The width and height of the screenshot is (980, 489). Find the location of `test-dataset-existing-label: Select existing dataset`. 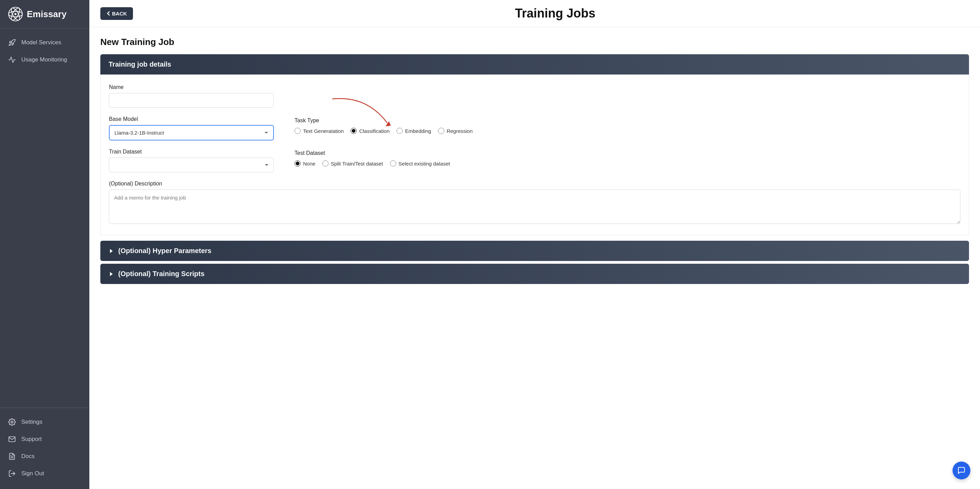

test-dataset-existing-label: Select existing dataset is located at coordinates (425, 164).